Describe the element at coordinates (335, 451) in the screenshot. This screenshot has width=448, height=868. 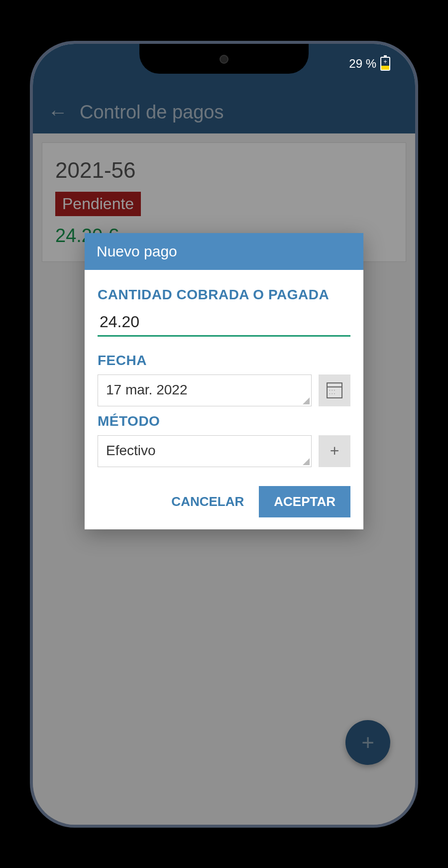
I see `add-method-button: +` at that location.